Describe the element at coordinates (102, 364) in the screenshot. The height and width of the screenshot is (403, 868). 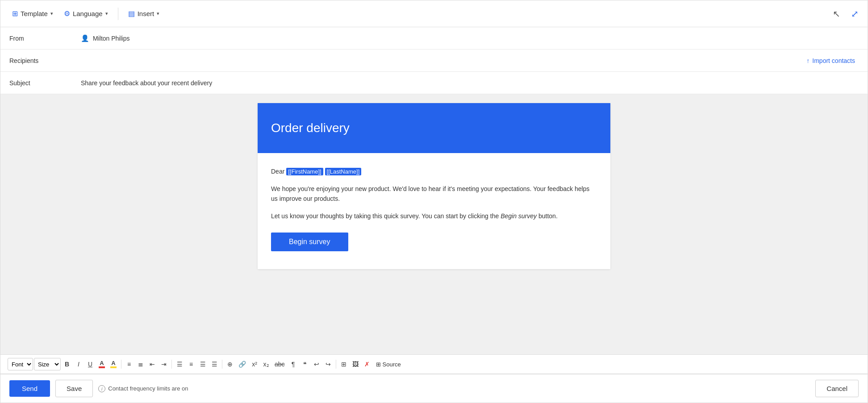
I see `font-color-icon: A` at that location.